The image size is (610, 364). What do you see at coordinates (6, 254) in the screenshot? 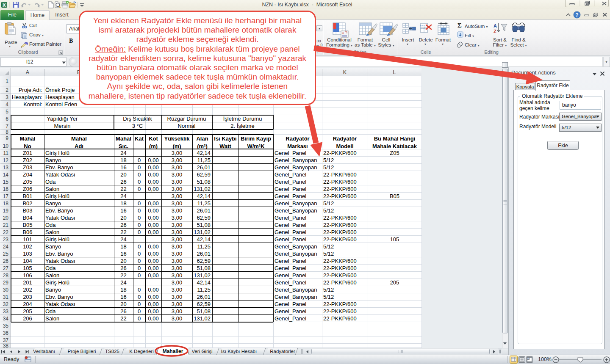
I see `svg-text: 25` at bounding box center [6, 254].